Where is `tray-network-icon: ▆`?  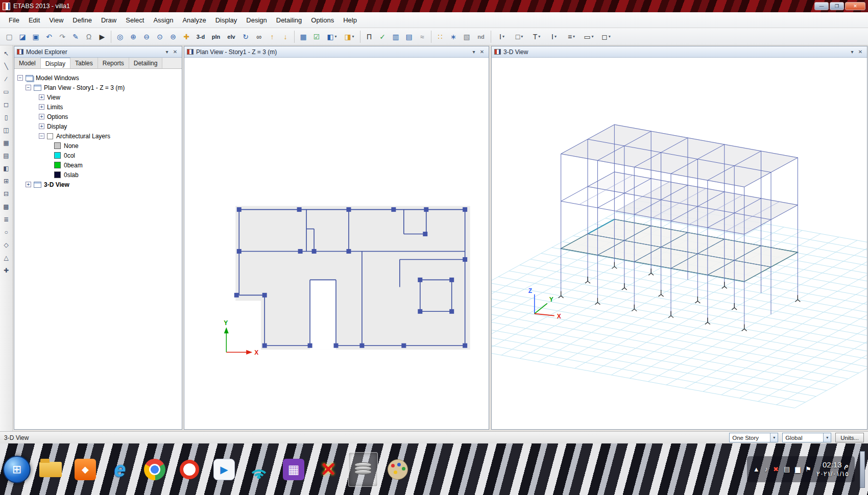
tray-network-icon: ▆ is located at coordinates (798, 469).